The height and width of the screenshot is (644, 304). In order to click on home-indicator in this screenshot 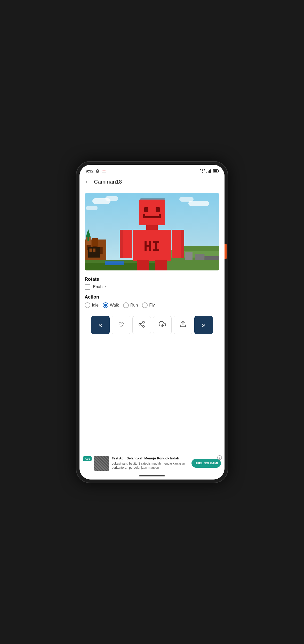, I will do `click(152, 476)`.